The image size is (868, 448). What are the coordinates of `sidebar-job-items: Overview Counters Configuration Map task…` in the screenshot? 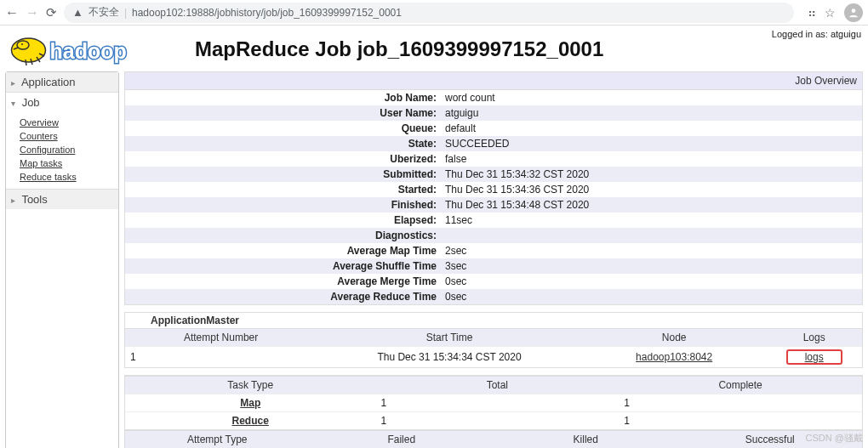 It's located at (62, 150).